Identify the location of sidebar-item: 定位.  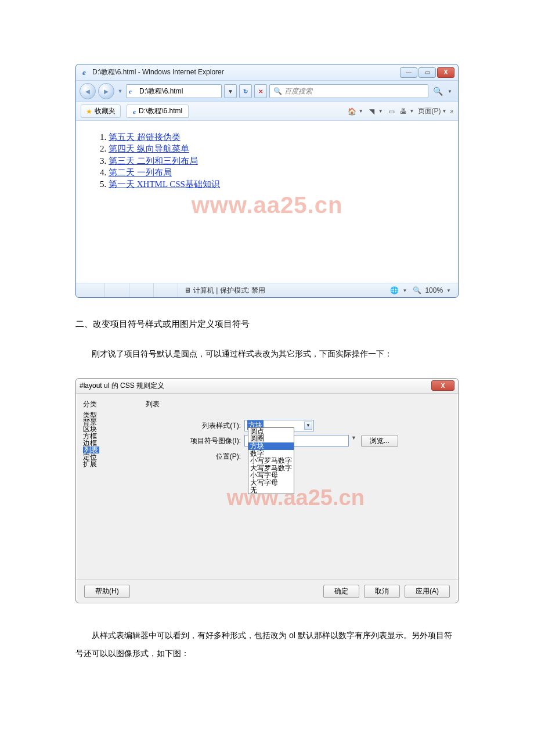
(111, 457).